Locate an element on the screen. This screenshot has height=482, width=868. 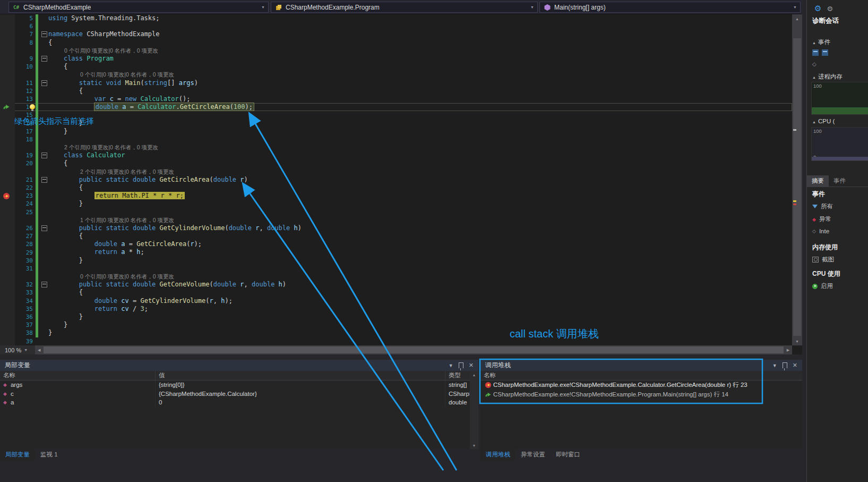
lightbulb-icon is located at coordinates (32, 107).